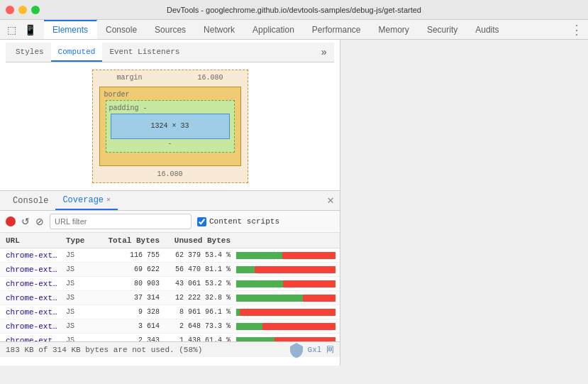  I want to click on record-button, so click(11, 221).